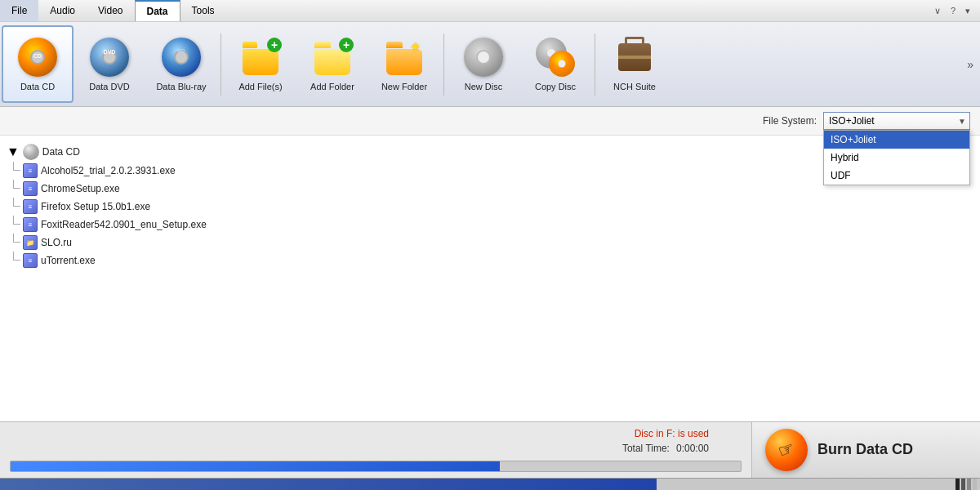 The height and width of the screenshot is (490, 980). I want to click on disc-status-message: Disc in F: is used, so click(376, 434).